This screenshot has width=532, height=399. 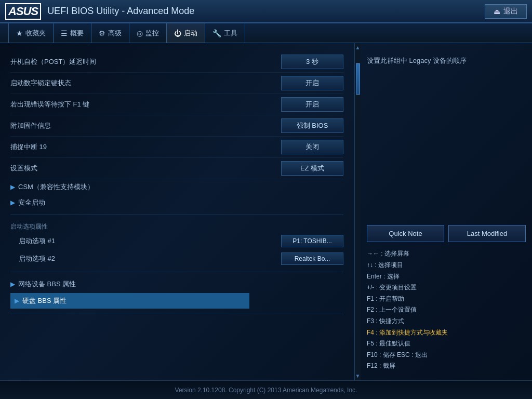 I want to click on footer-text: Version 2.10.1208. Copyright (C) 2013 Am…, so click(x=266, y=390).